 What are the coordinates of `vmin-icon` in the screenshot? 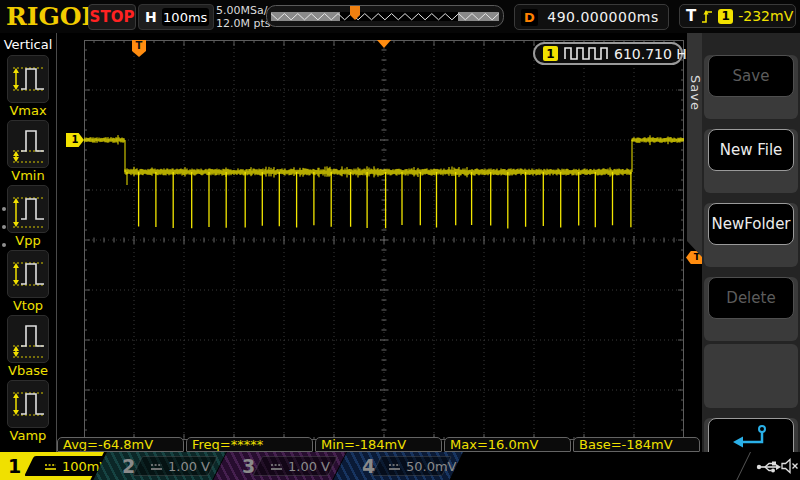 It's located at (28, 144).